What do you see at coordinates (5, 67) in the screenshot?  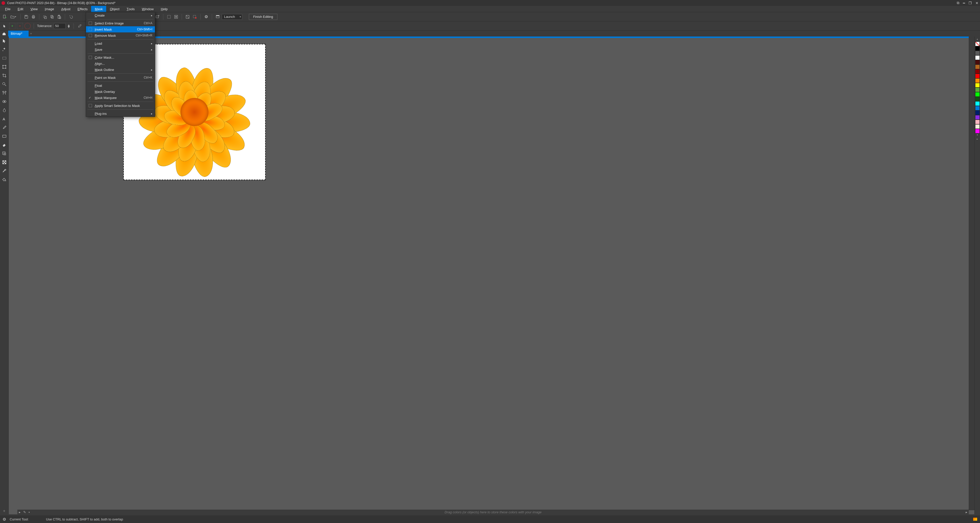 I see `transform-mask-tool` at bounding box center [5, 67].